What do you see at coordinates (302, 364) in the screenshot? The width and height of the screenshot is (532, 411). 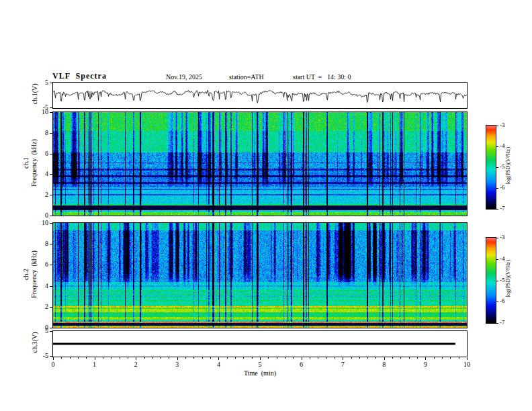 I see `x-tick-label: 6` at bounding box center [302, 364].